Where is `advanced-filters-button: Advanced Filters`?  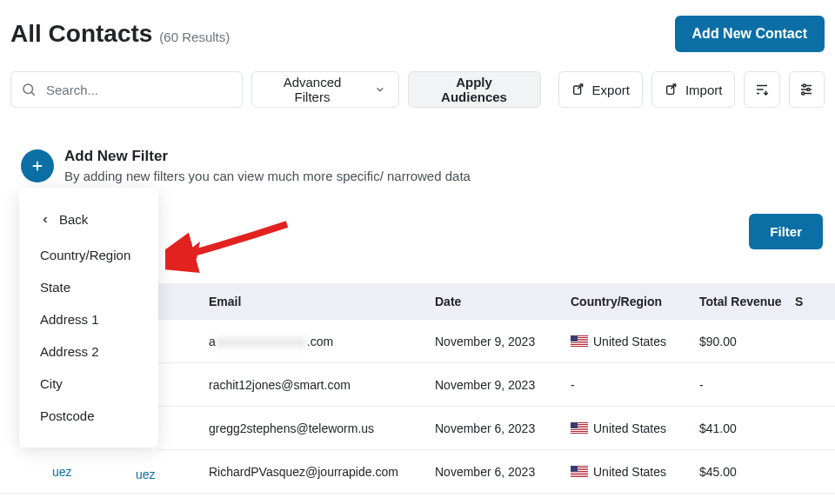
advanced-filters-button: Advanced Filters is located at coordinates (325, 90).